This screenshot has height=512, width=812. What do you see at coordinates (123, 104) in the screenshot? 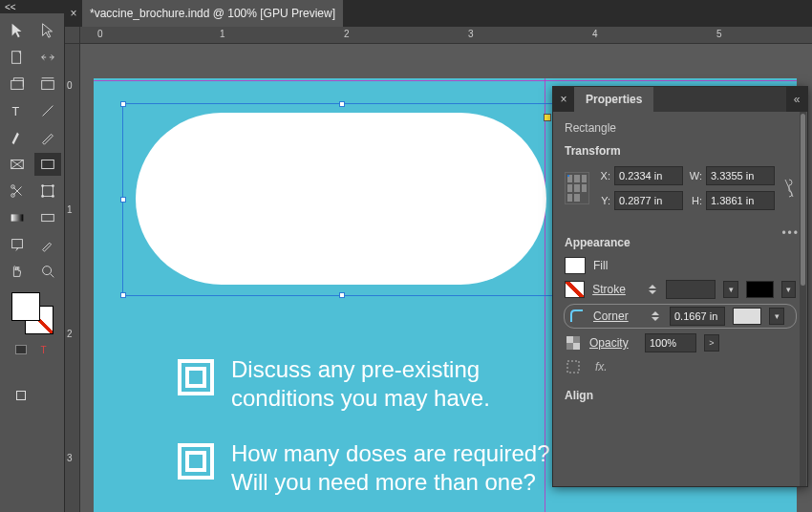
I see `selection-handle-nw` at bounding box center [123, 104].